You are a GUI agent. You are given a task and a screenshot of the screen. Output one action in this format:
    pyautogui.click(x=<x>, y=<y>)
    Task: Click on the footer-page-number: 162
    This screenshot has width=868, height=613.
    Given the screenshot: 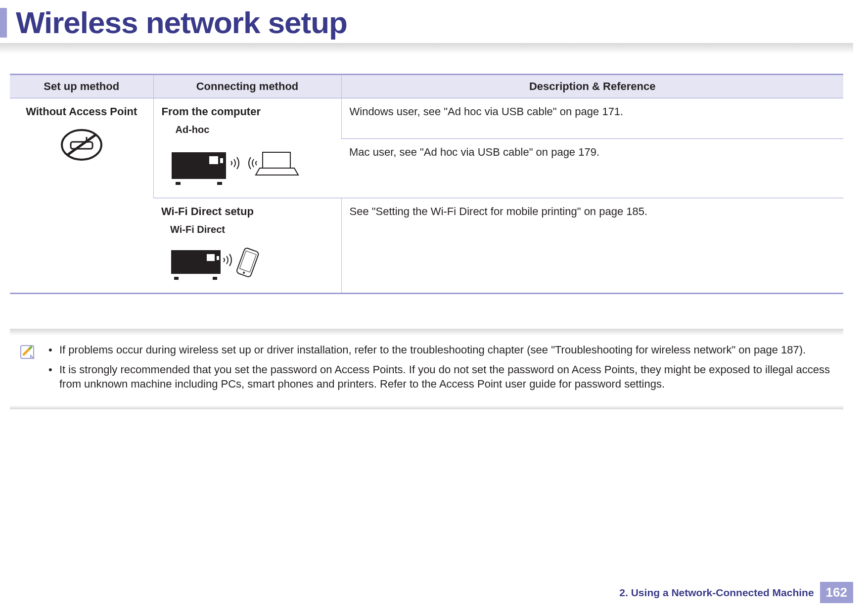 What is the action you would take?
    pyautogui.click(x=837, y=592)
    